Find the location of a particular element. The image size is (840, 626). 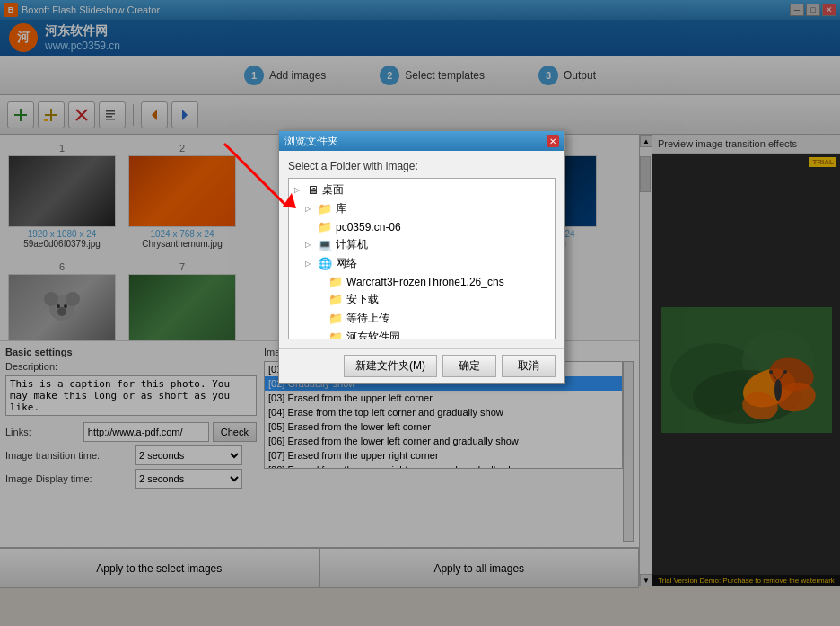

tree-arrow-pc0359 is located at coordinates (310, 226).